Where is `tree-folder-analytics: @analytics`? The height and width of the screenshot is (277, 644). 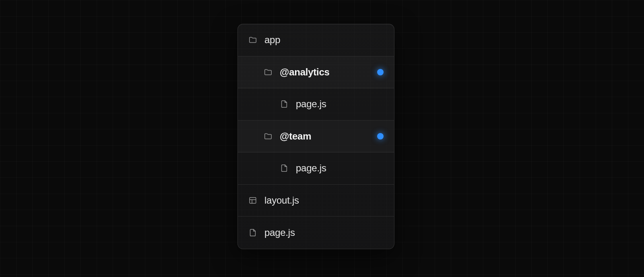 tree-folder-analytics: @analytics is located at coordinates (316, 73).